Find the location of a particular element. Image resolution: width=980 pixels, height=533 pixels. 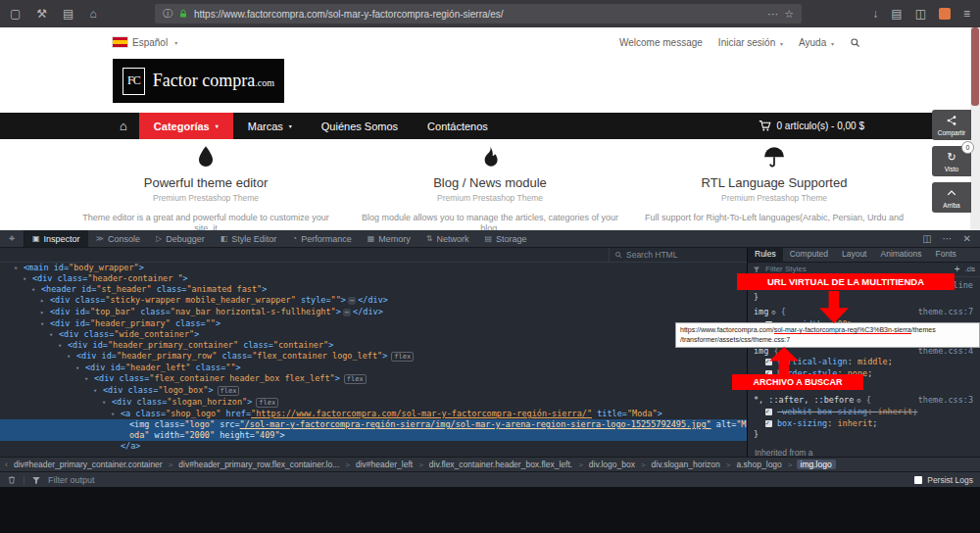

site-logo: FC Factor compra.com is located at coordinates (198, 80).